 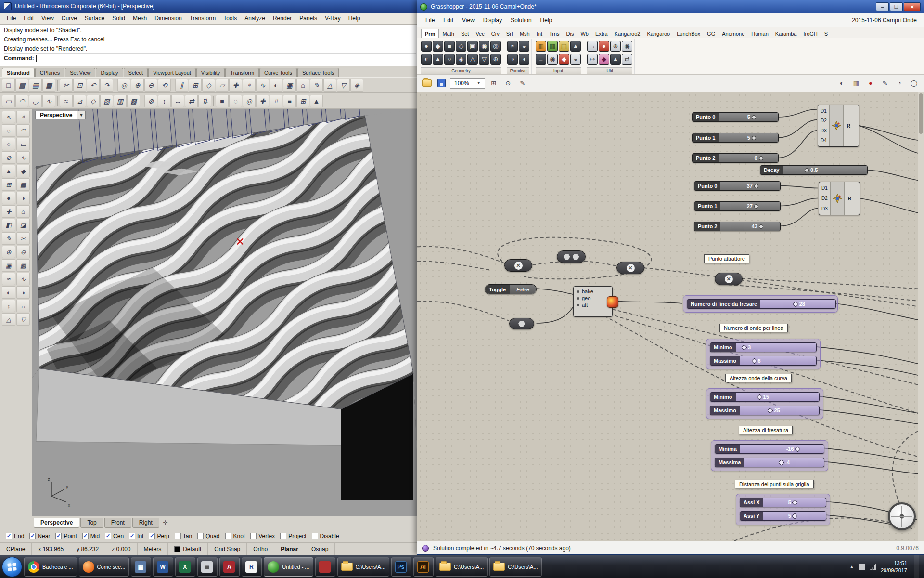 I want to click on taskbar-chrome-window: Bacheca c ..., so click(x=51, y=567).